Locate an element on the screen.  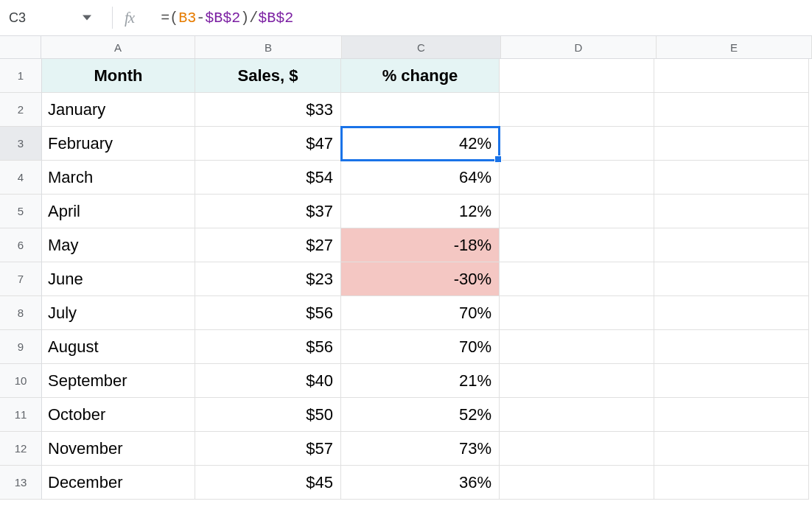
column-header-B: B is located at coordinates (268, 47).